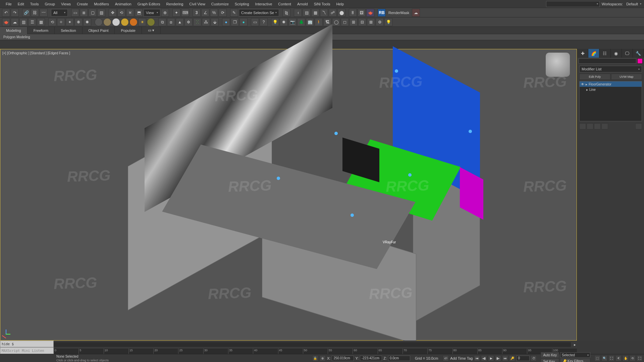 This screenshot has height=362, width=644. I want to click on display-tab-icon: 🖵, so click(627, 53).